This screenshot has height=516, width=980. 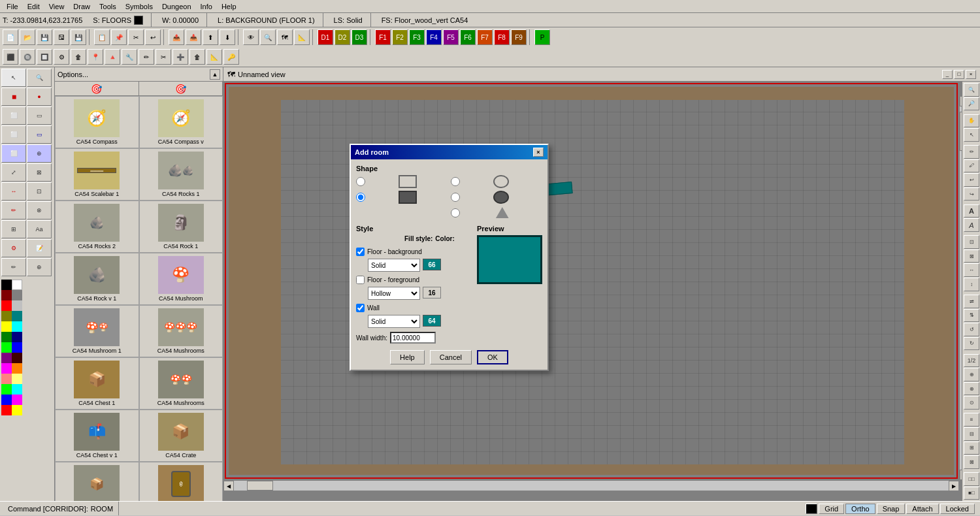 What do you see at coordinates (417, 37) in the screenshot?
I see `tb-f3: F3` at bounding box center [417, 37].